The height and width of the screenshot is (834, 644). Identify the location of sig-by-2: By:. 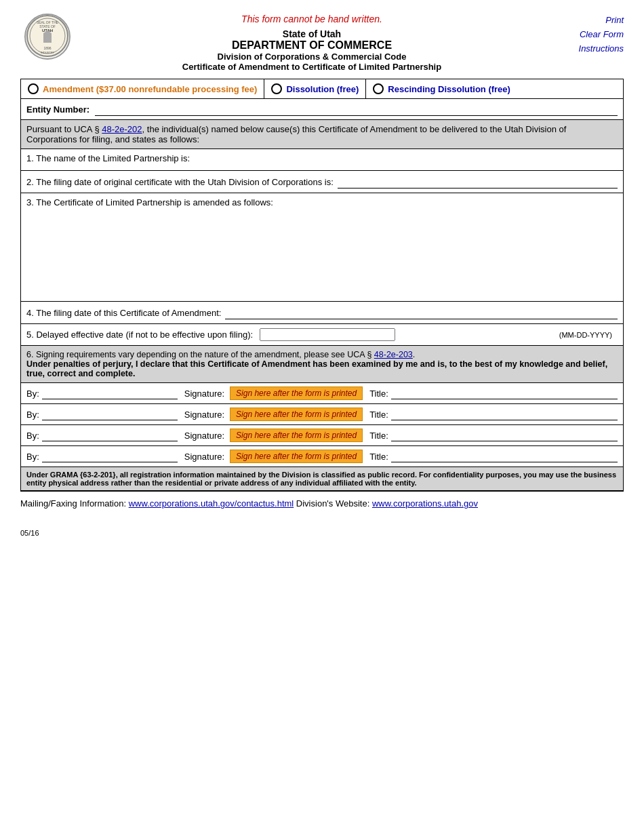
(33, 415).